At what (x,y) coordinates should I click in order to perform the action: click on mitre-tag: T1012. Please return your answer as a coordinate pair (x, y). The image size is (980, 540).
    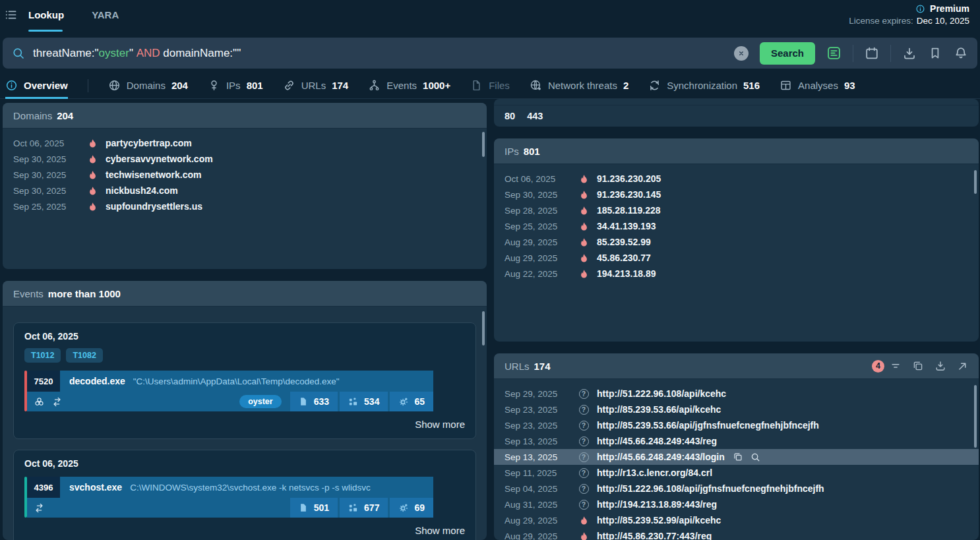
    Looking at the image, I should click on (42, 355).